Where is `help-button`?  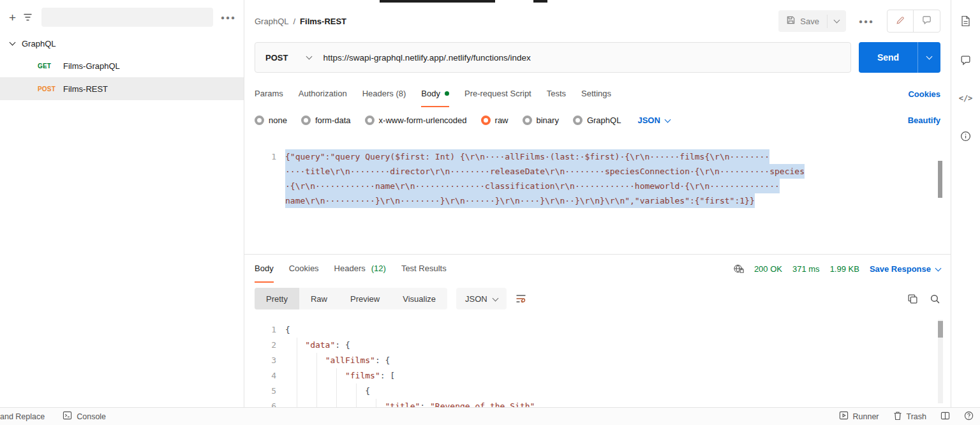 help-button is located at coordinates (969, 417).